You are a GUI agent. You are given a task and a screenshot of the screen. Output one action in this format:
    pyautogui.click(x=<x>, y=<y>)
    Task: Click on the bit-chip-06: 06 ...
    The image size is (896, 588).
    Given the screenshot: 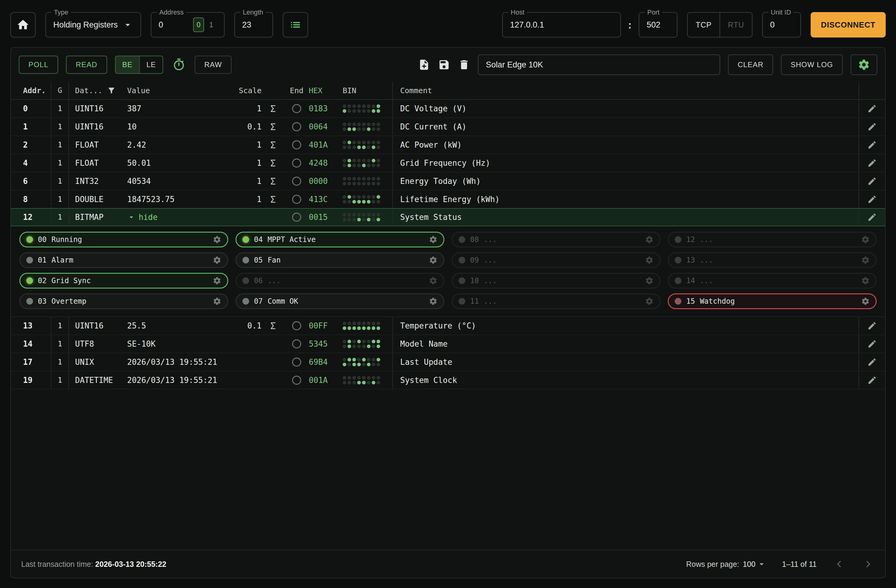 What is the action you would take?
    pyautogui.click(x=340, y=281)
    